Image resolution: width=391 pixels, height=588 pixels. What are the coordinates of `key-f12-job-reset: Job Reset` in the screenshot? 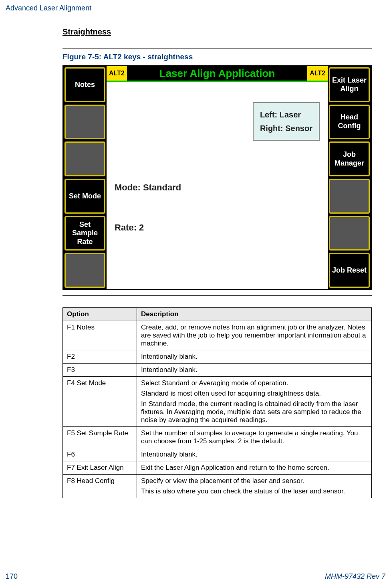 It's located at (349, 270).